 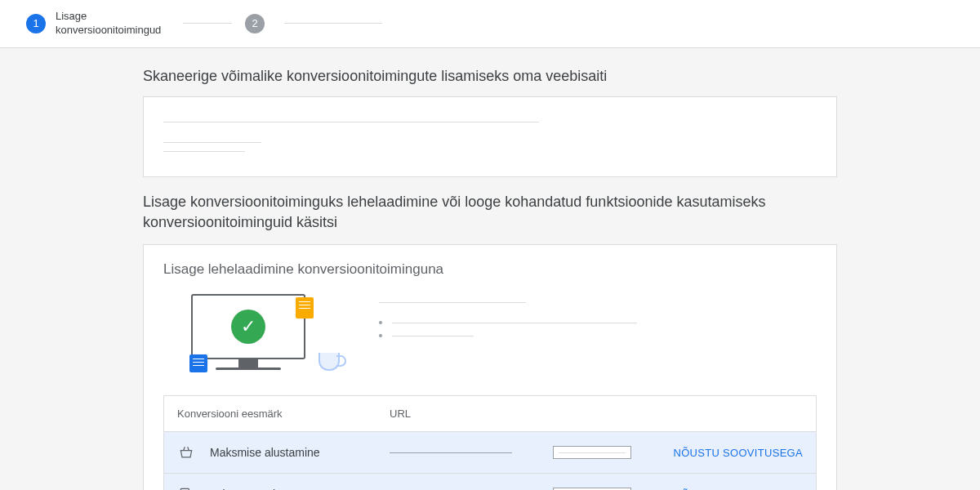 I want to click on stepper: 1 Lisage konversioonitoimingud 2, so click(x=490, y=24).